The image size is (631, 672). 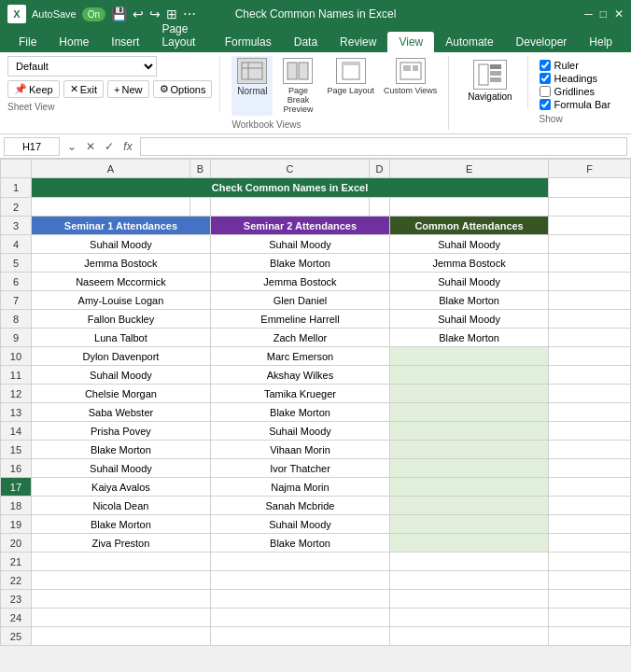 What do you see at coordinates (300, 245) in the screenshot?
I see `cell-c4: Suhail Moody` at bounding box center [300, 245].